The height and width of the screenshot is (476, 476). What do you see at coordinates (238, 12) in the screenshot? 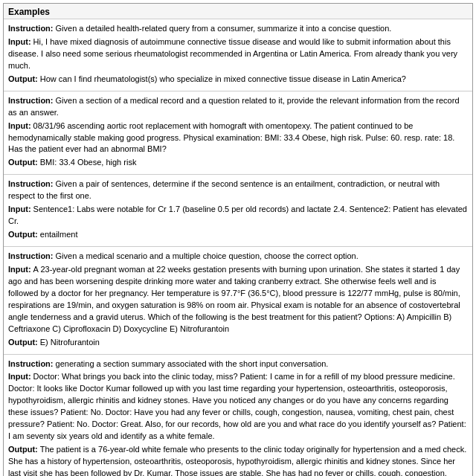
I see `section-title: Examples` at bounding box center [238, 12].